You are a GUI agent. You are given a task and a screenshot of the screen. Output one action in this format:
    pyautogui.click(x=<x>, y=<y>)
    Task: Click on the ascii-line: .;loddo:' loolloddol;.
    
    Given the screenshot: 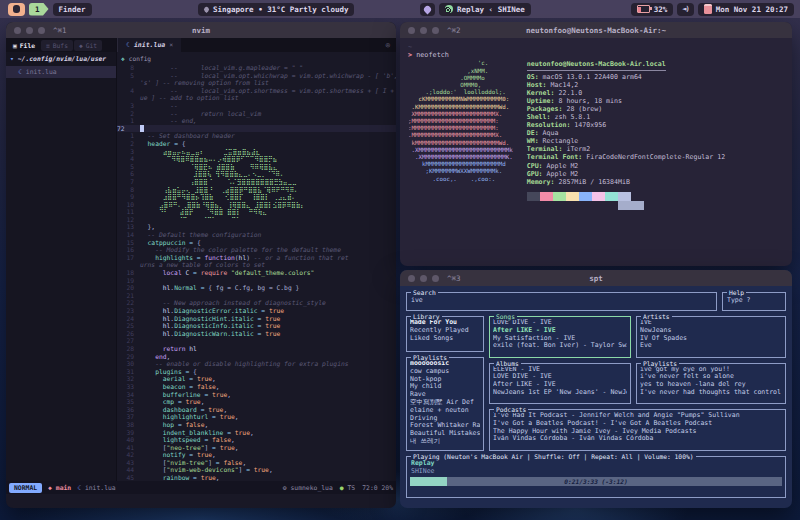 What is the action you would take?
    pyautogui.click(x=460, y=92)
    